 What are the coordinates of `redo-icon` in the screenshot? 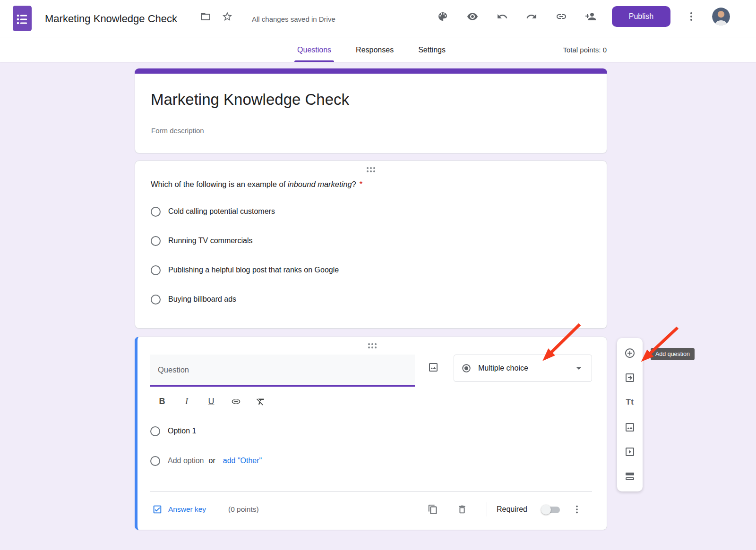 It's located at (532, 17).